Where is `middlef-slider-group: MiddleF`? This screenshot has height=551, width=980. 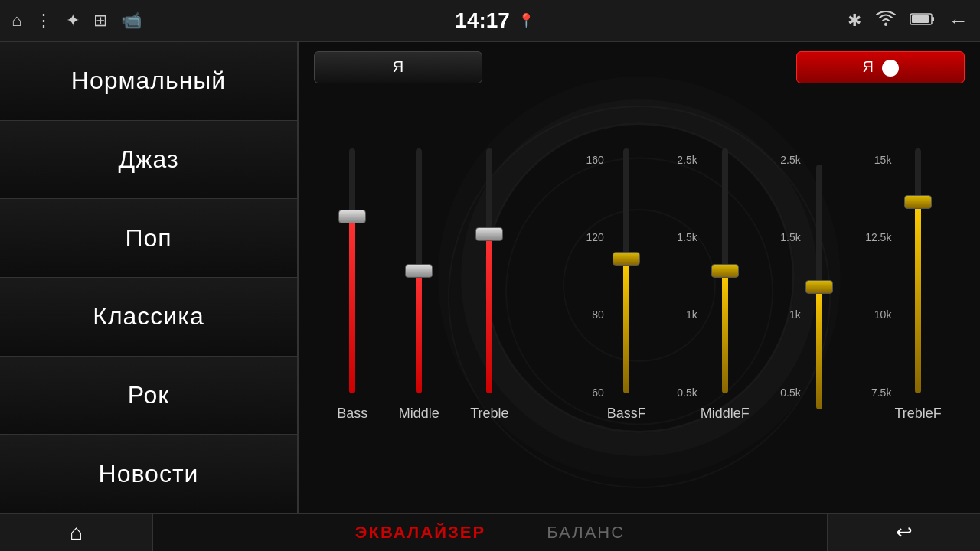 middlef-slider-group: MiddleF is located at coordinates (725, 285).